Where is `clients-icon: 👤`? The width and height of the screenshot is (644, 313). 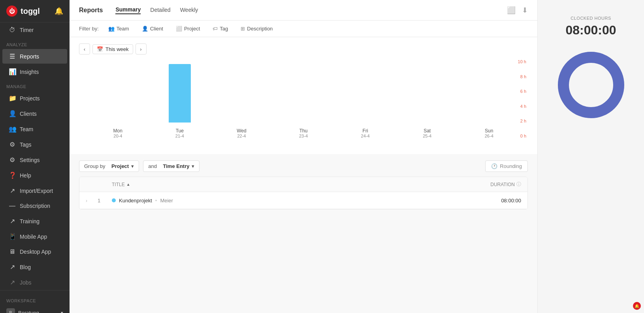 clients-icon: 👤 is located at coordinates (12, 114).